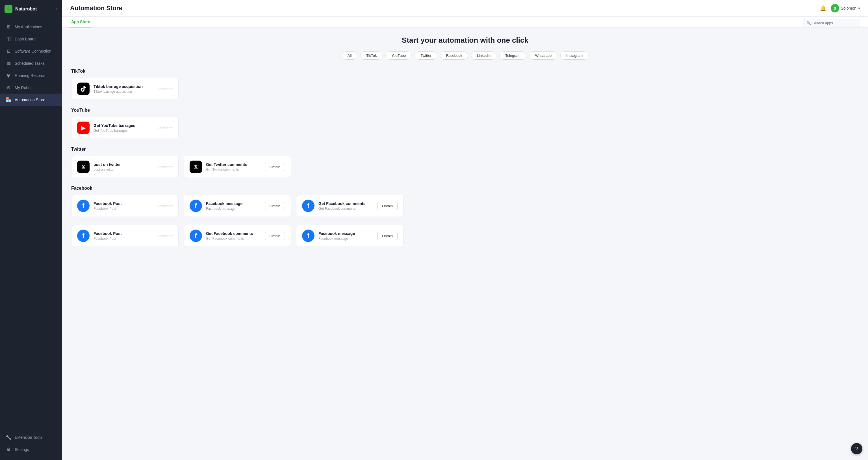 This screenshot has width=868, height=460. Describe the element at coordinates (125, 89) in the screenshot. I see `list-item: Tiktok barrage acquisition Tiktok barrag…` at that location.